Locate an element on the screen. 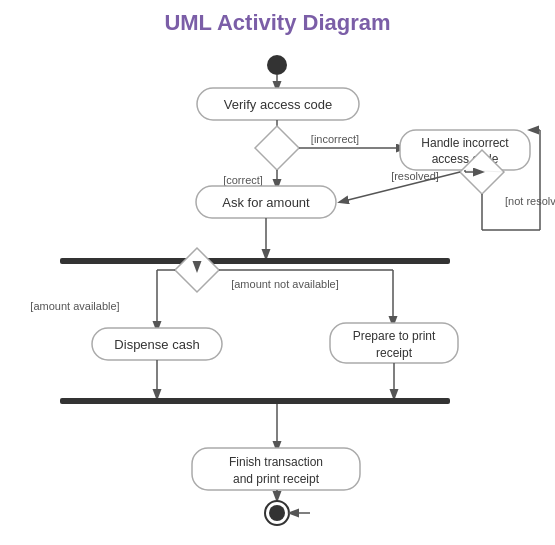 The width and height of the screenshot is (555, 545). label-amount-not-avail: [amount not available] is located at coordinates (285, 284).